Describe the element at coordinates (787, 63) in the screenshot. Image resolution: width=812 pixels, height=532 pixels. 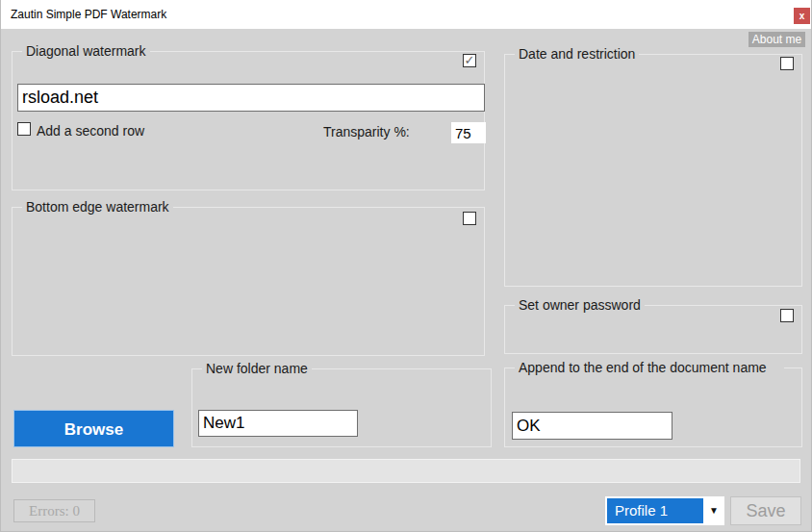
I see `date-restriction-checkbox` at that location.